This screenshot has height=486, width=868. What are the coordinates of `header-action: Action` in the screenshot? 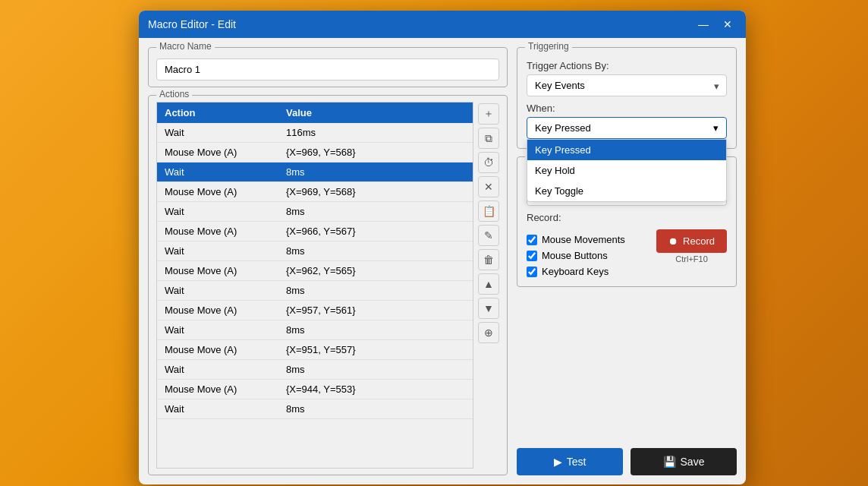 It's located at (218, 112).